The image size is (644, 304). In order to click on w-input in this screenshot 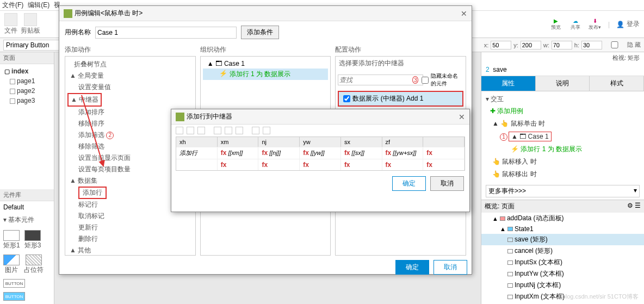, I will do `click(562, 45)`.